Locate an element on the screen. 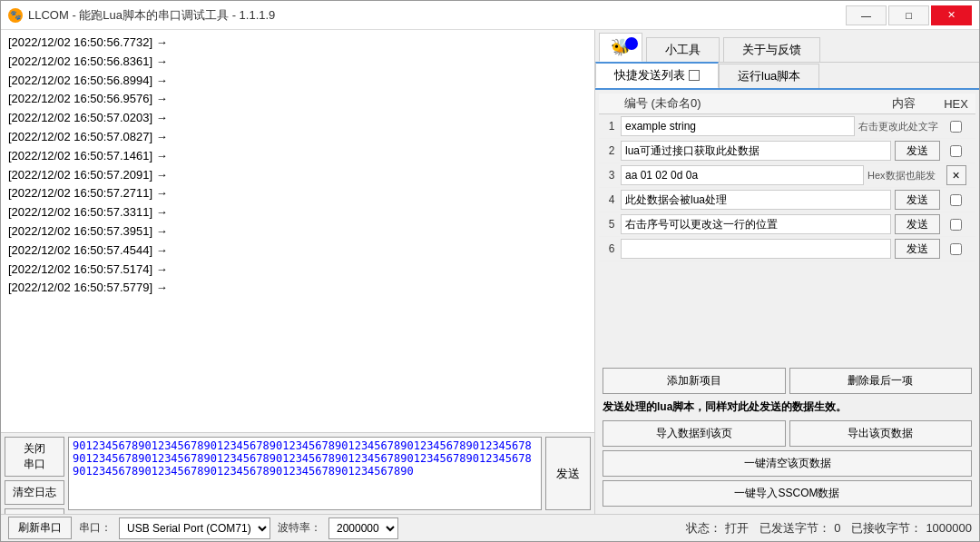 The height and width of the screenshot is (542, 980). clear-page-button: 一键清空该页数据 is located at coordinates (788, 463).